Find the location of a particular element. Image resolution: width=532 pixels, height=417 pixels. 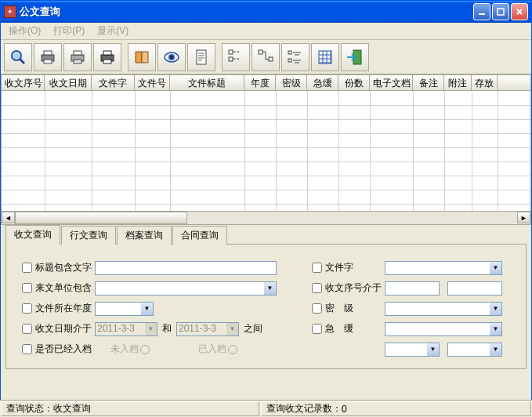

lbl-year: 文件所在年度 is located at coordinates (65, 309).